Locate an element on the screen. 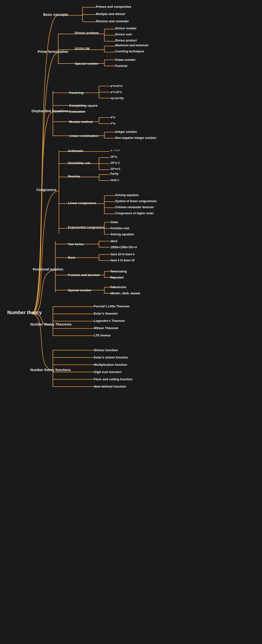 The height and width of the screenshot is (644, 262). terminating-node: Terminating is located at coordinates (119, 272).